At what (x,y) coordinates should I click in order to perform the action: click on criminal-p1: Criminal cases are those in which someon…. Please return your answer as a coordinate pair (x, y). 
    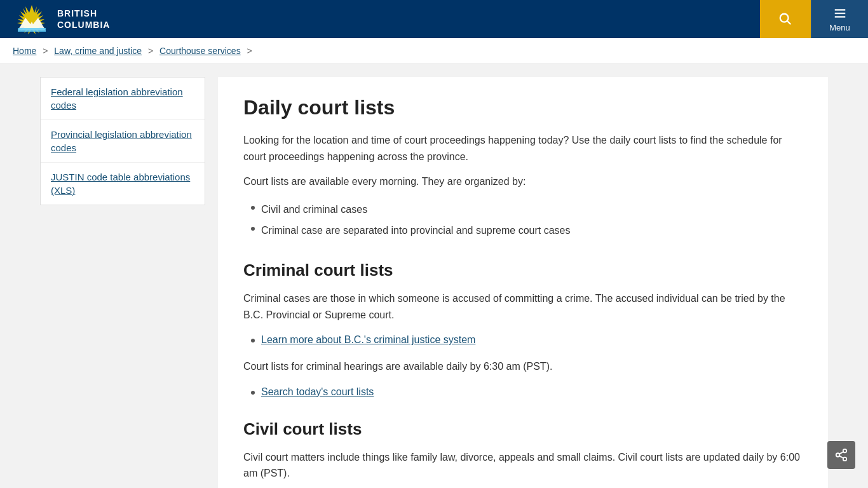
    Looking at the image, I should click on (523, 306).